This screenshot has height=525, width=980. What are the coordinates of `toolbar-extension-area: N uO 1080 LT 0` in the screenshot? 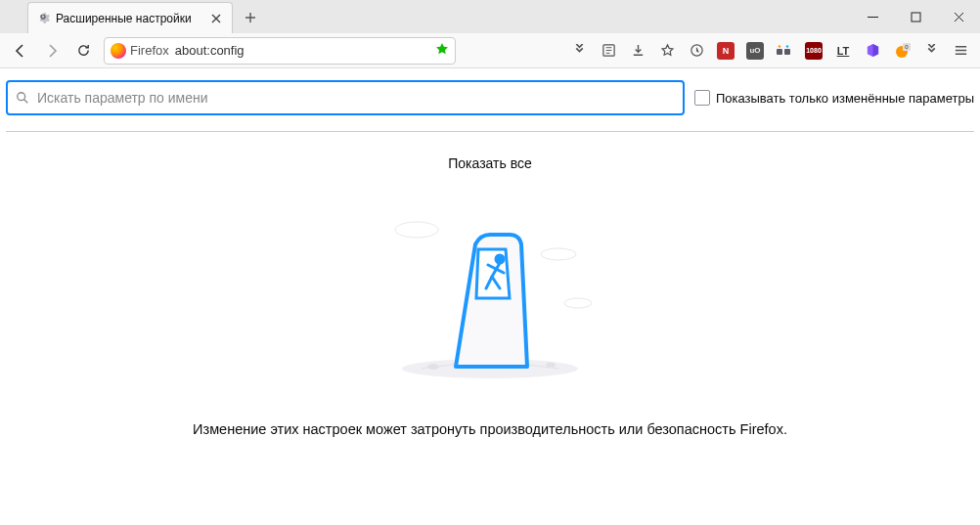 It's located at (770, 51).